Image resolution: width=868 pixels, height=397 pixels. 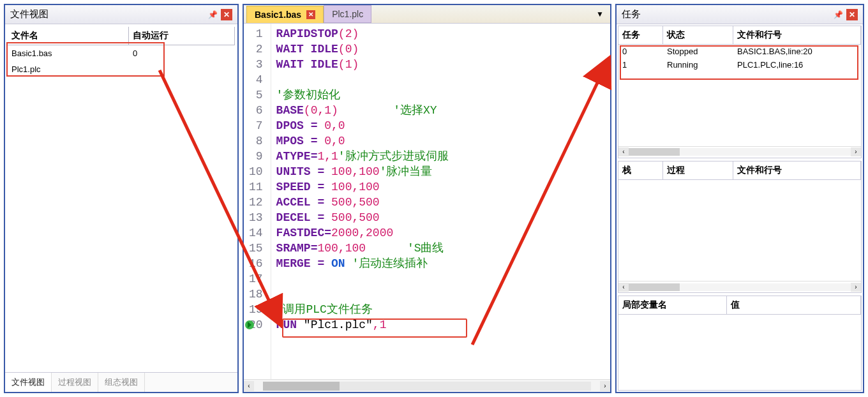 What do you see at coordinates (121, 15) in the screenshot?
I see `file-view-title-bar: 文件视图 📌 ✕` at bounding box center [121, 15].